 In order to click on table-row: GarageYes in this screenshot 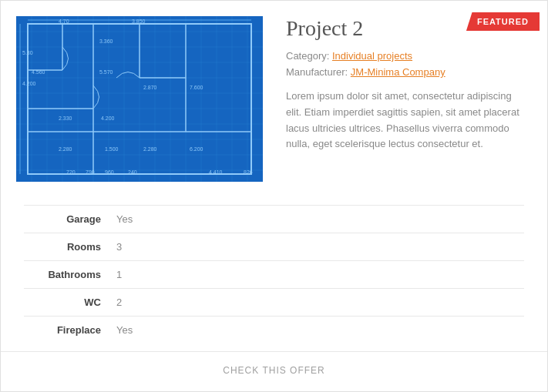, I will do `click(274, 219)`.